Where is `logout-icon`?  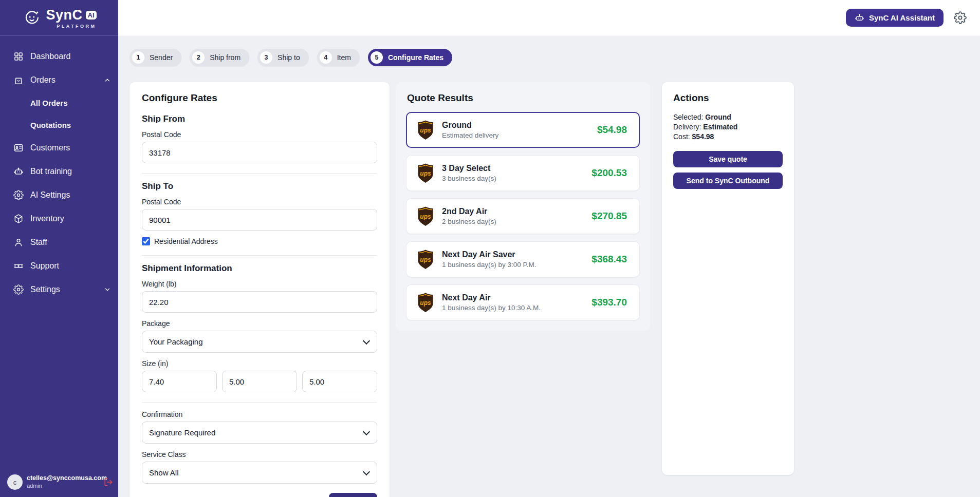 logout-icon is located at coordinates (108, 482).